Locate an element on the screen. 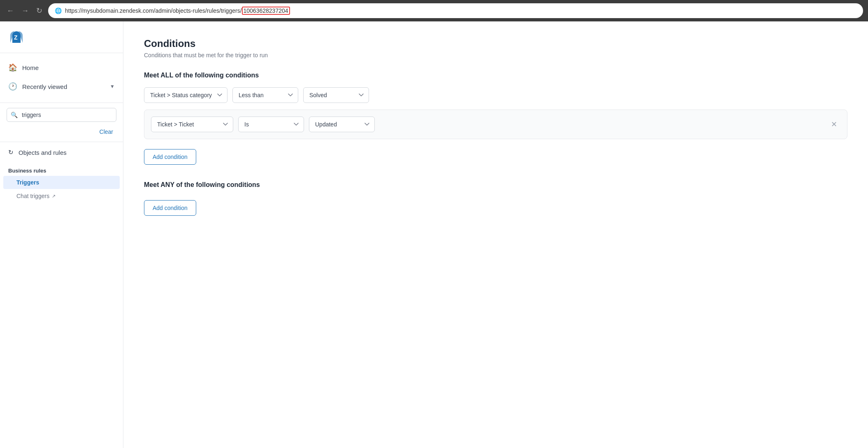 This screenshot has width=868, height=448. condition1-field-dropdown: Ticket > Status category is located at coordinates (186, 95).